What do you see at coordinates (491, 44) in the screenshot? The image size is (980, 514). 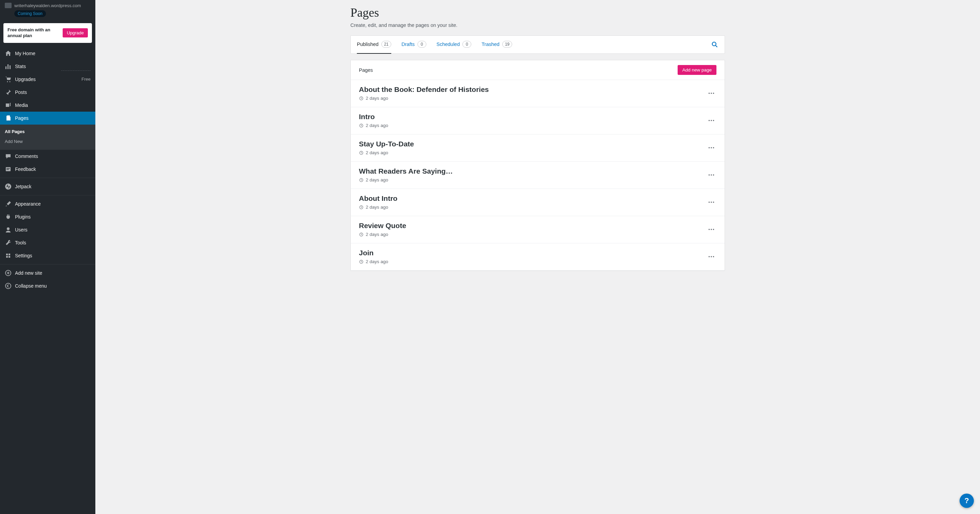 I see `tab-label: Trashed` at bounding box center [491, 44].